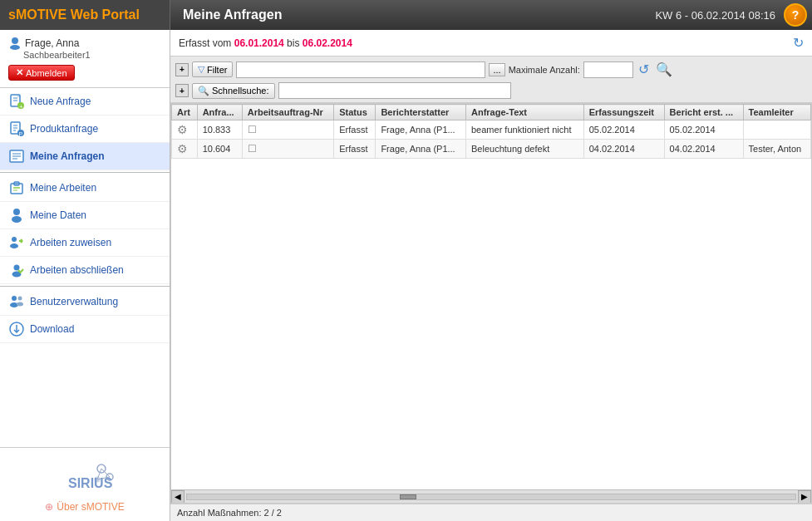 Image resolution: width=812 pixels, height=521 pixels. I want to click on scroll-right-button: ▶, so click(805, 497).